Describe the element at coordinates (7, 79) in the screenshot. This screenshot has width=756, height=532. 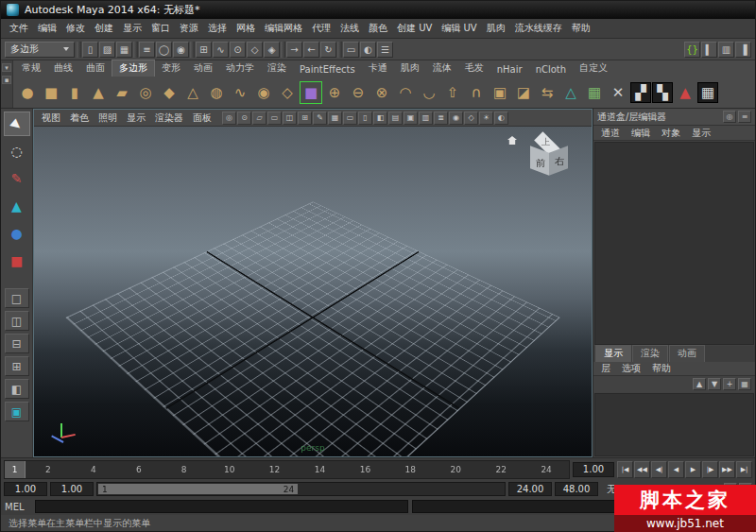
I see `shelf-editor-icon: ▪` at that location.